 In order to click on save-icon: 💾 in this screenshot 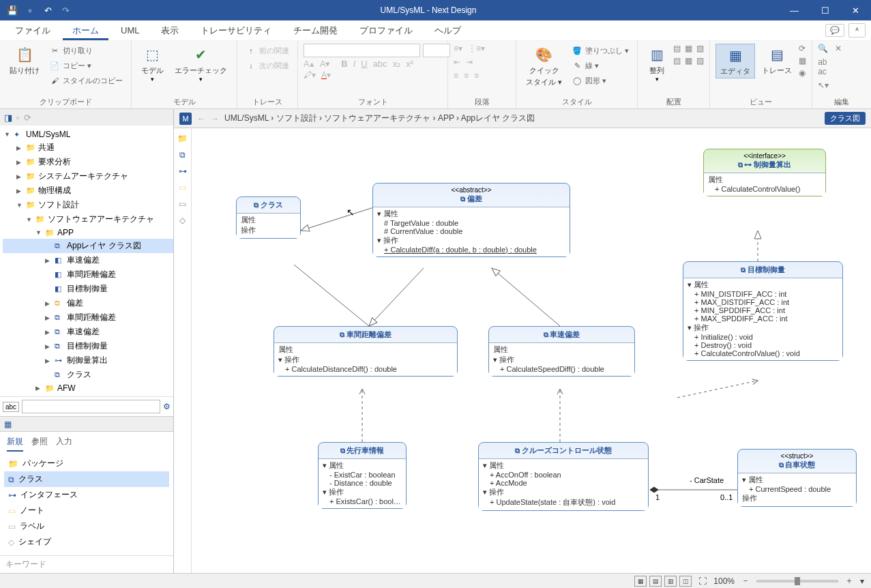, I will do `click(12, 10)`.